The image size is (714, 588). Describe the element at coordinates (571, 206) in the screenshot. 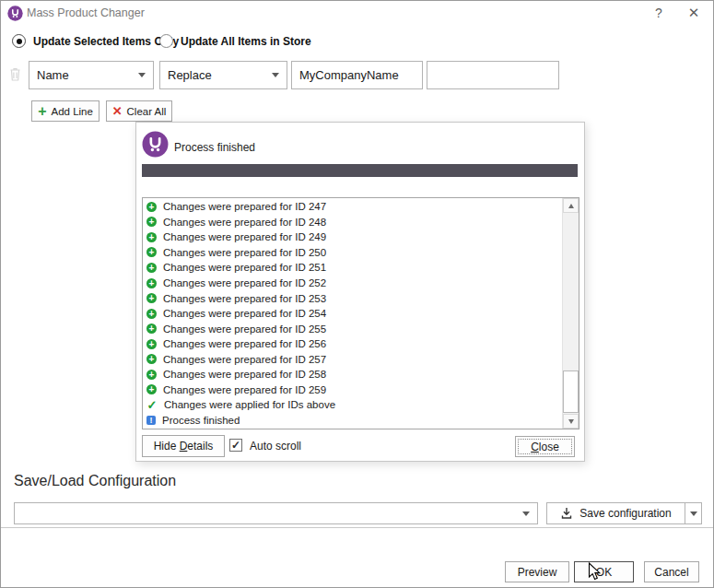

I see `arrow-up-icon` at that location.